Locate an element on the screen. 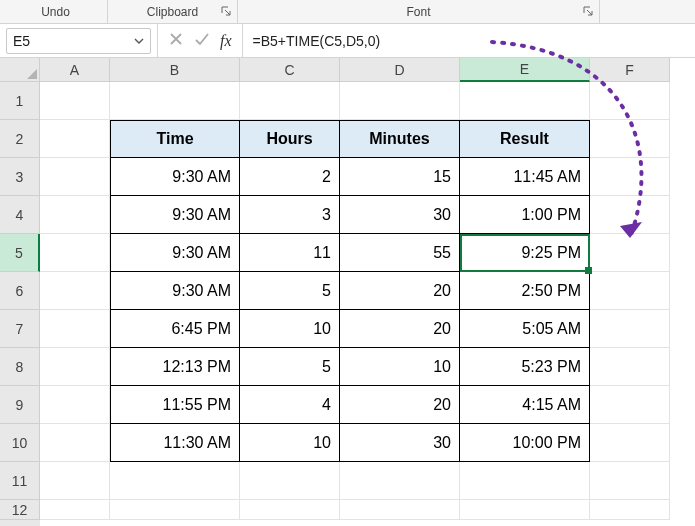 Image resolution: width=695 pixels, height=526 pixels. row-header: 10 is located at coordinates (20, 443).